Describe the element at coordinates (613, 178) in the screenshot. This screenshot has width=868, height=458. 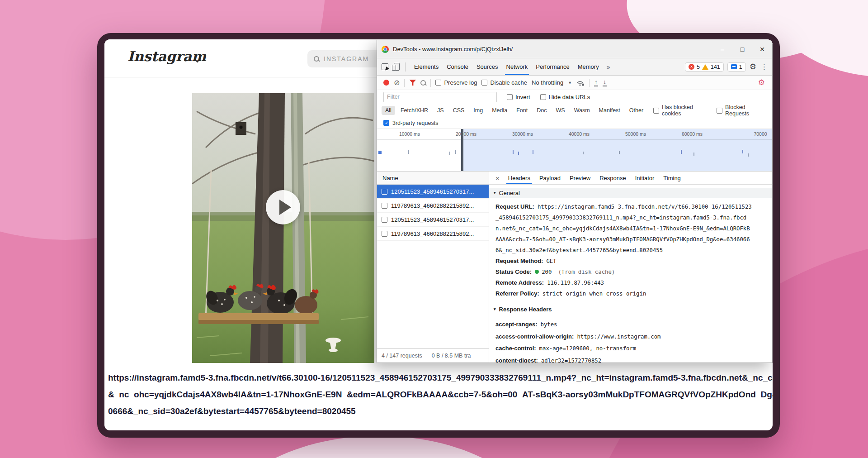
I see `tab-response: Response` at that location.